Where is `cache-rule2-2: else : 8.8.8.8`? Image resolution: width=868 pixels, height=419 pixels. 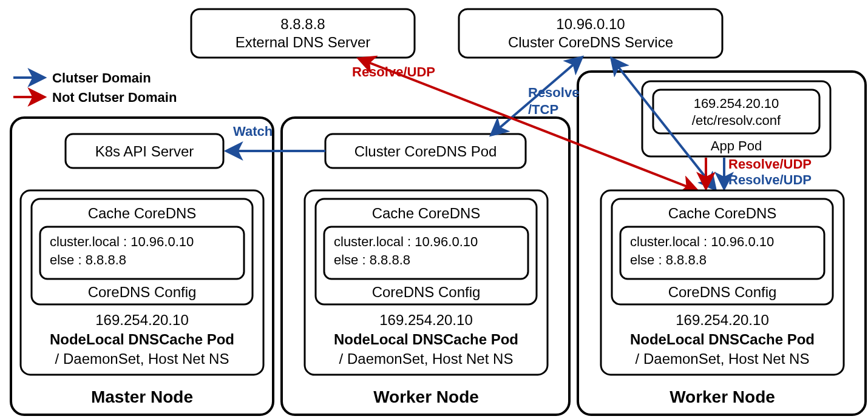
cache-rule2-2: else : 8.8.8.8 is located at coordinates (372, 260).